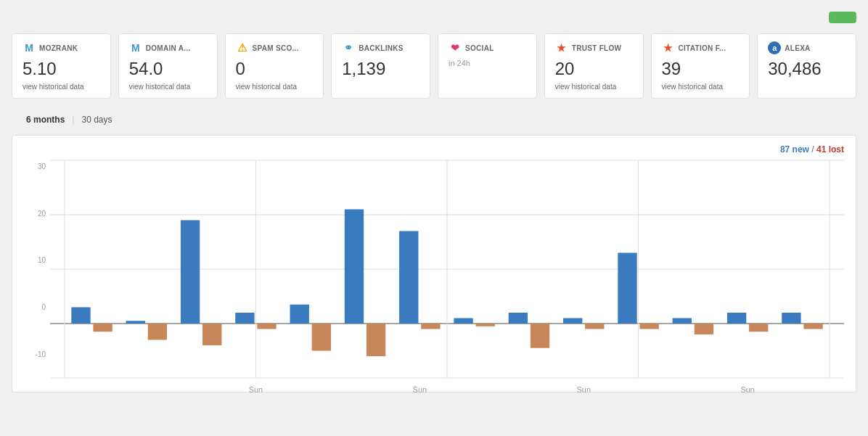  Describe the element at coordinates (58, 48) in the screenshot. I see `metric-label-mozrank: MOZRANK` at that location.